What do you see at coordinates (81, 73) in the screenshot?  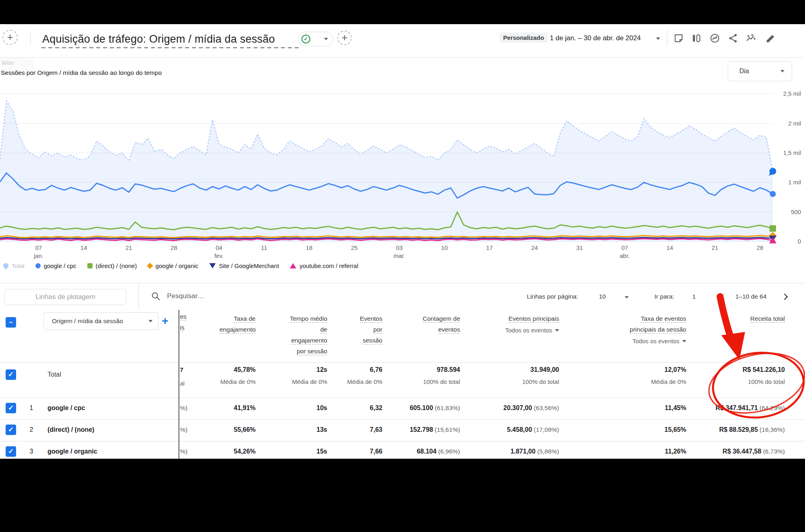 I see `chart-subtitle: Sessões por Origem / mídia da sessão ao …` at bounding box center [81, 73].